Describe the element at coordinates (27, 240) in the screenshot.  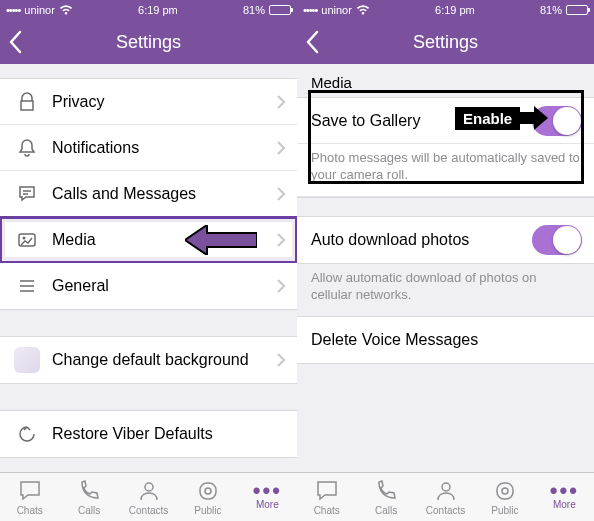
I see `media-icon` at that location.